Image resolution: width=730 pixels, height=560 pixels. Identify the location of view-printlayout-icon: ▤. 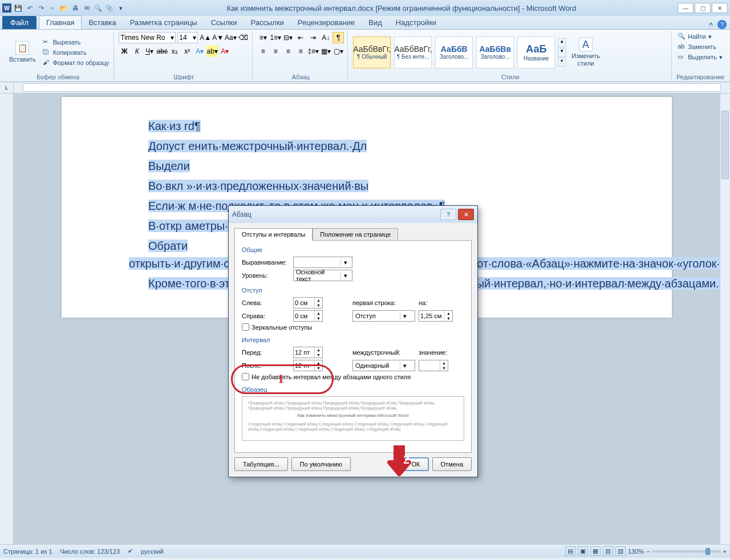
(570, 551).